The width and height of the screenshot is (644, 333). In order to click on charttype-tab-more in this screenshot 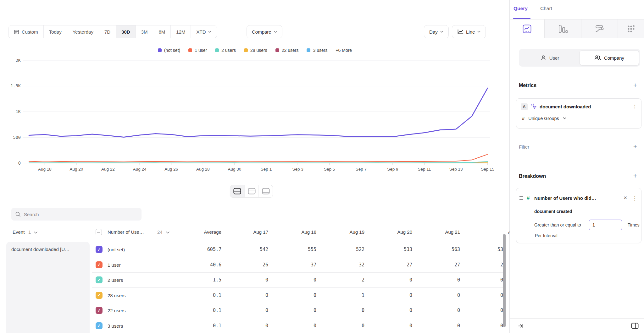, I will do `click(631, 29)`.